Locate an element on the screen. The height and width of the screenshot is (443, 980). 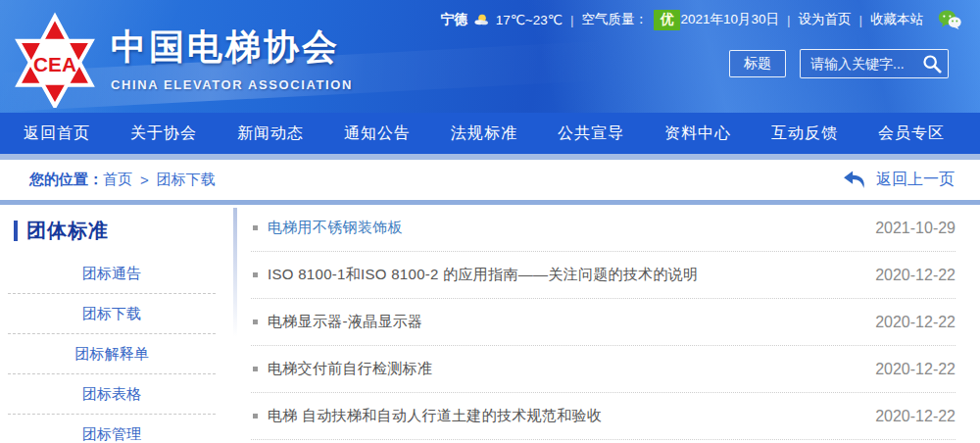
weather-temp: 17℃~23℃ is located at coordinates (529, 20).